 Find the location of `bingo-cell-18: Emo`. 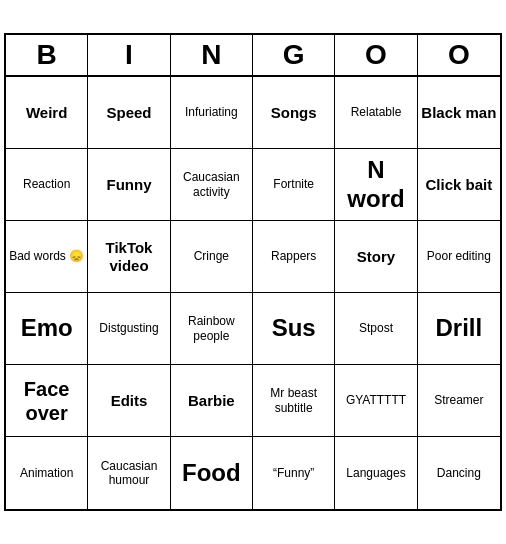

bingo-cell-18: Emo is located at coordinates (47, 329).